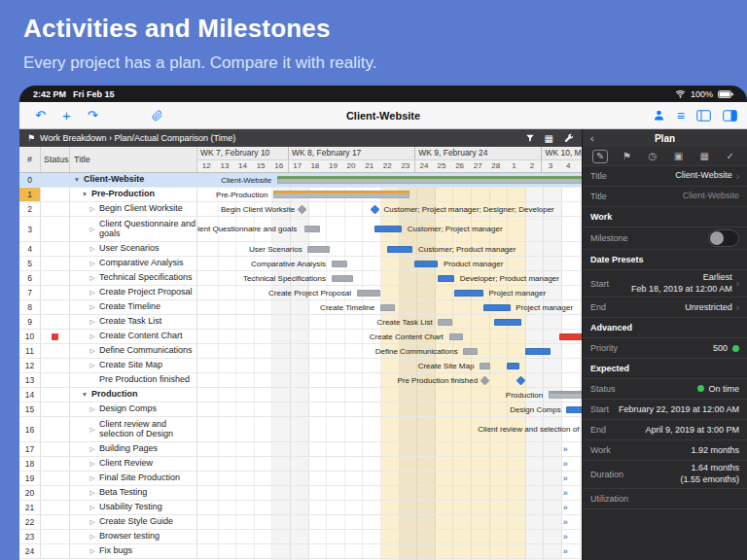 The width and height of the screenshot is (747, 560). What do you see at coordinates (301, 264) in the screenshot?
I see `table-row: 5▷Comparative AnalysisComparative Analys…` at bounding box center [301, 264].